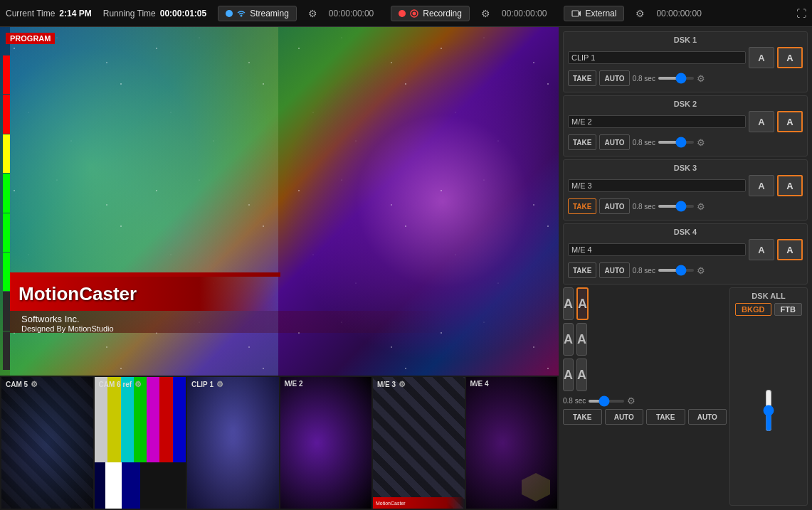  I want to click on dsk1-take-btn: TAKE, so click(582, 78).